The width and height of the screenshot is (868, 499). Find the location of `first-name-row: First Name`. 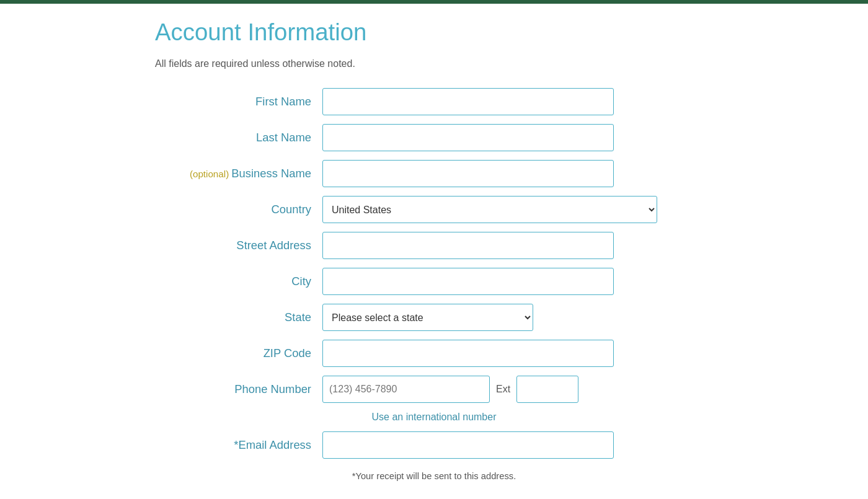

first-name-row: First Name is located at coordinates (434, 102).